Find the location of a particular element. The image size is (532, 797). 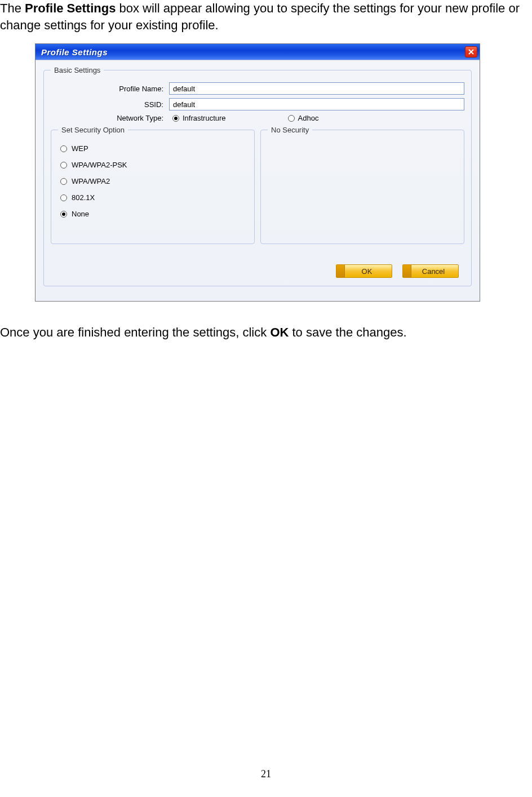

ok-button: OK is located at coordinates (364, 271).